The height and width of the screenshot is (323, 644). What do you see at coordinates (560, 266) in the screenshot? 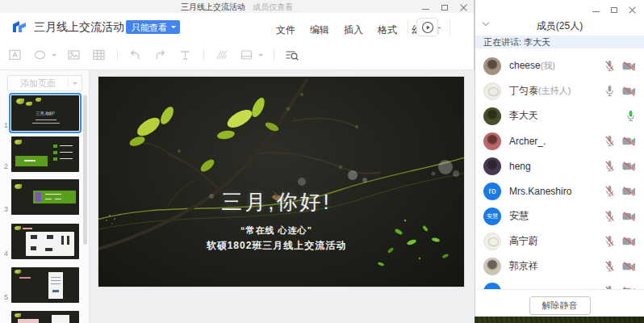
I see `member-row: 郭京祥` at bounding box center [560, 266].